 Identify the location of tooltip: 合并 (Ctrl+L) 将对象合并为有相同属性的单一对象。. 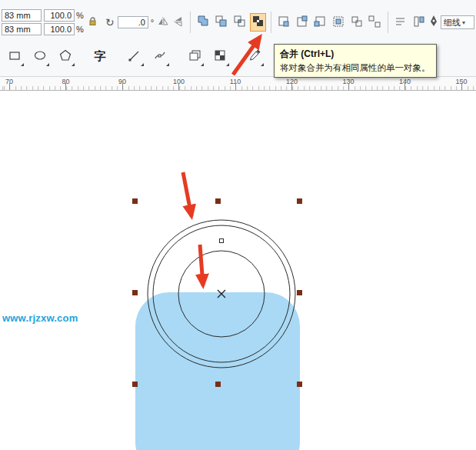
(355, 61).